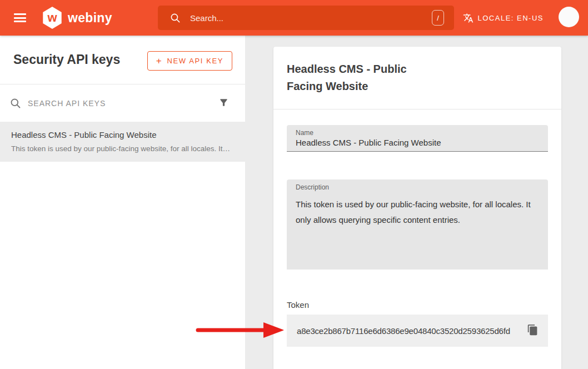 The image size is (588, 369). I want to click on copy-token-button, so click(532, 331).